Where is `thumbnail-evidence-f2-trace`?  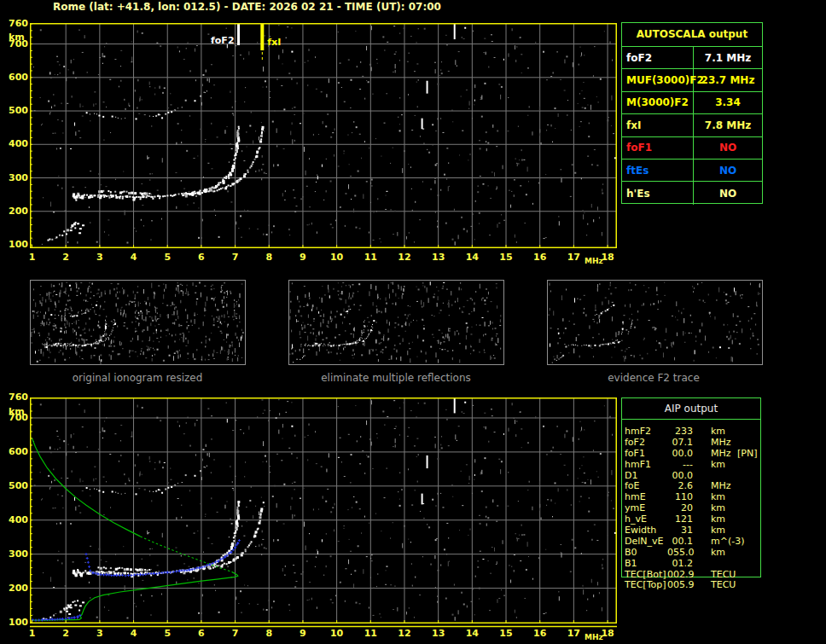 thumbnail-evidence-f2-trace is located at coordinates (655, 322).